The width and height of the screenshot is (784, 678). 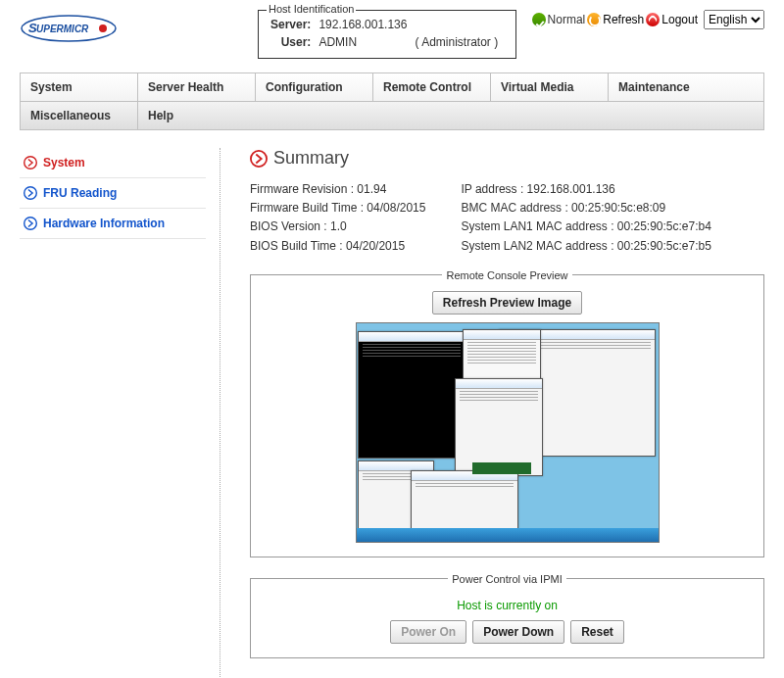 I want to click on host-id-legend: Host Identification, so click(x=312, y=9).